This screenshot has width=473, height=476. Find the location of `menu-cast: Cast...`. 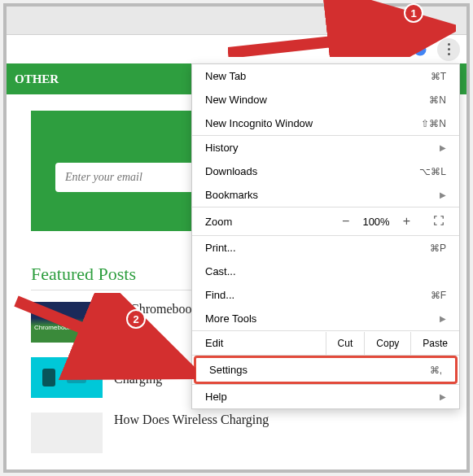

menu-cast: Cast... is located at coordinates (326, 272).